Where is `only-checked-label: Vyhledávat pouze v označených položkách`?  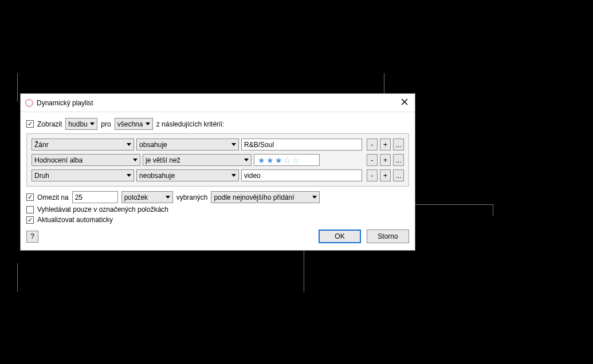 only-checked-label: Vyhledávat pouze v označených položkách is located at coordinates (103, 209).